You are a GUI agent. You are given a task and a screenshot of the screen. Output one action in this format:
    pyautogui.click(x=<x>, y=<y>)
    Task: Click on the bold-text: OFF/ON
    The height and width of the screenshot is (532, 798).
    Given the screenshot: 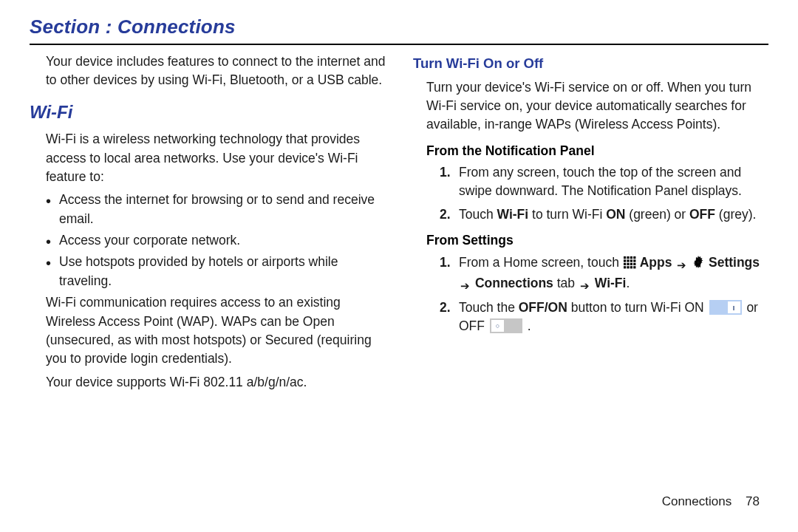 What is the action you would take?
    pyautogui.click(x=543, y=307)
    